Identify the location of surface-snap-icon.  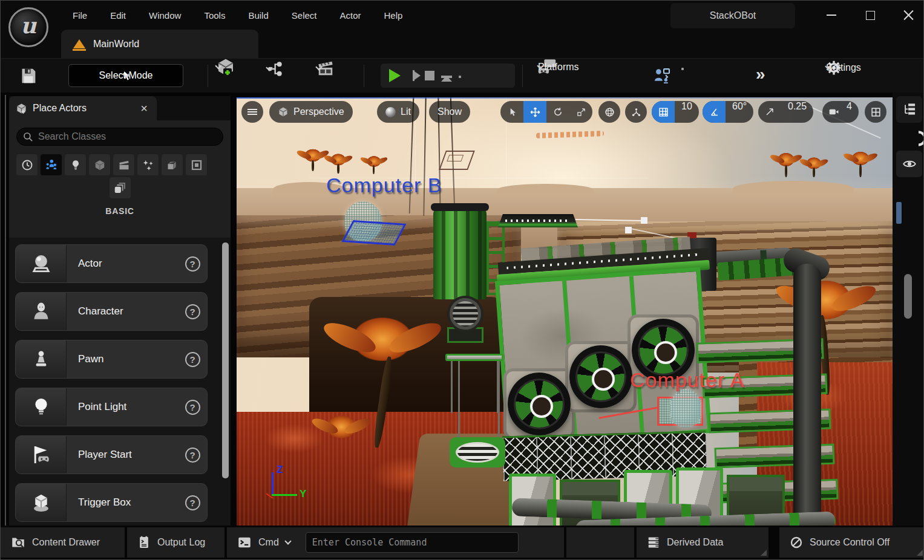
(637, 112).